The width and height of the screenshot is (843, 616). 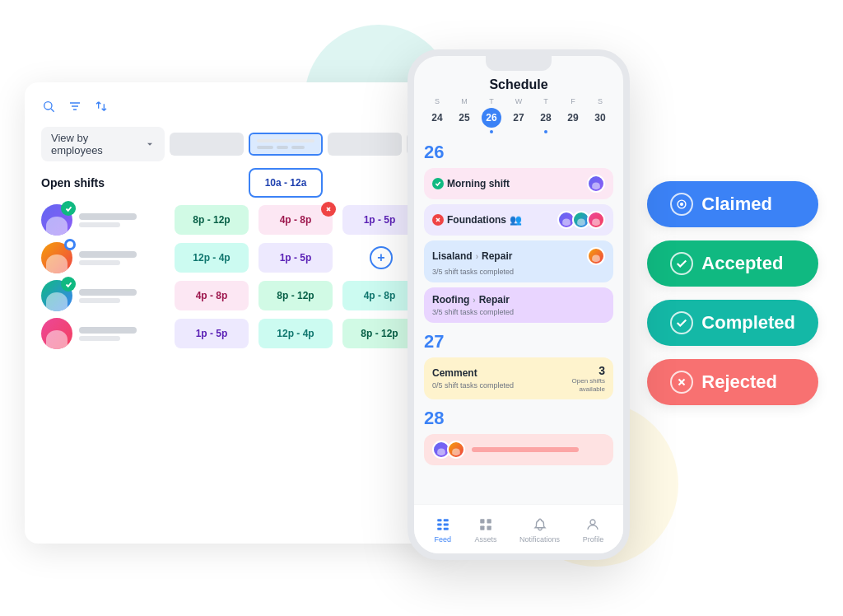 I want to click on shift-cell-4-1: 1p - 5p, so click(x=212, y=334).